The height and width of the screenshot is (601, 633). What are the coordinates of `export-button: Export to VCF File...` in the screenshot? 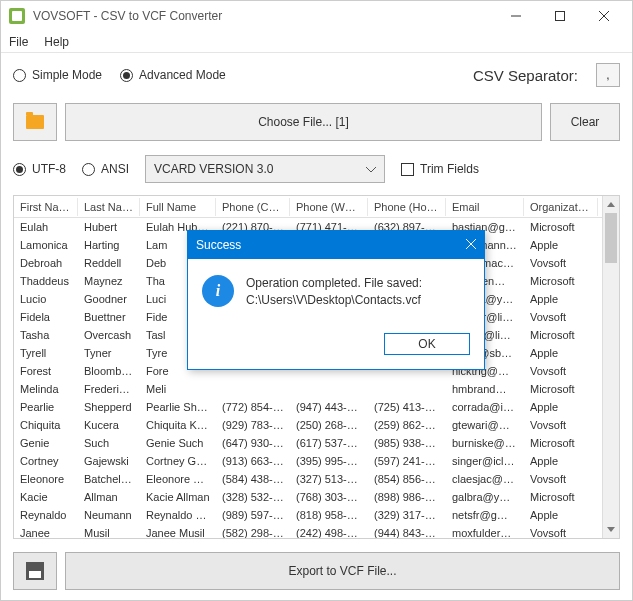 It's located at (342, 571).